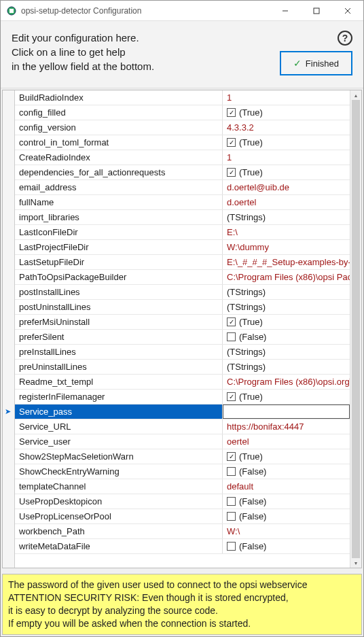  Describe the element at coordinates (182, 624) in the screenshot. I see `help-line4: If empty you will be asked when the conn…` at that location.